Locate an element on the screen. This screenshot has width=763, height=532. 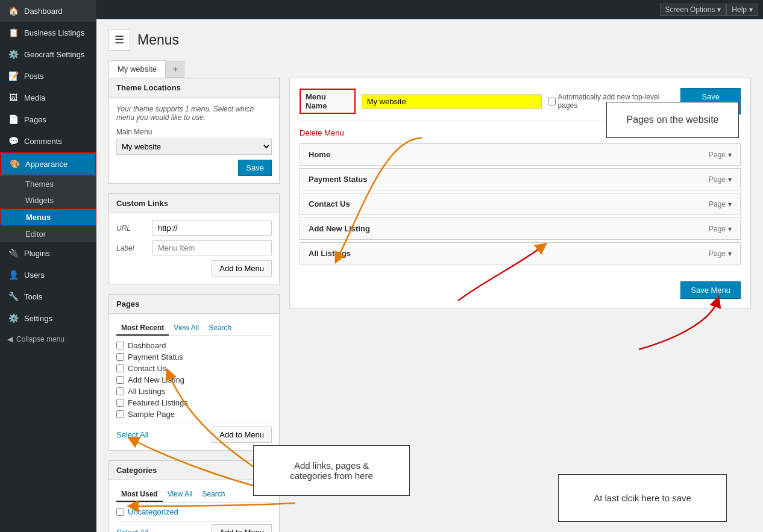
main-menu-select: My website is located at coordinates (194, 147).